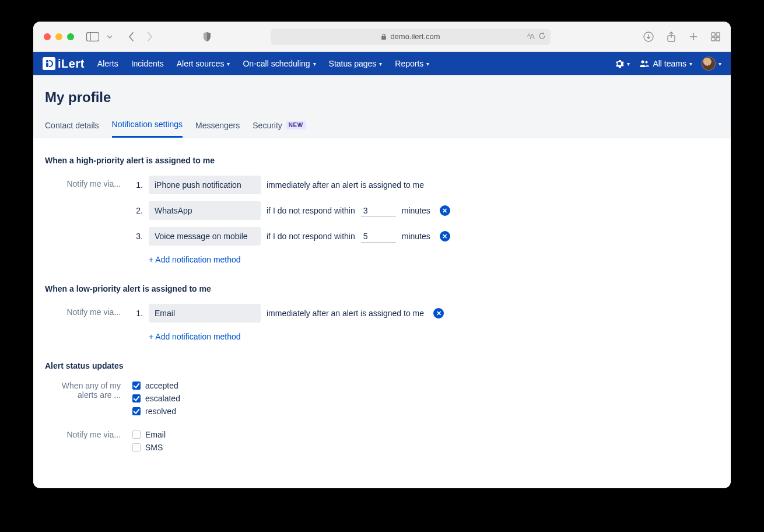 This screenshot has height=532, width=764. Describe the element at coordinates (712, 64) in the screenshot. I see `user-menu: ▾` at that location.